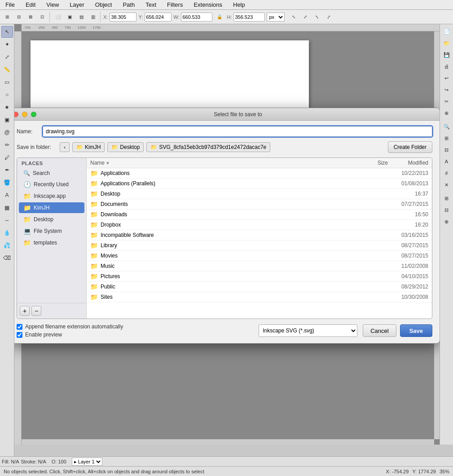  Describe the element at coordinates (259, 246) in the screenshot. I see `file-row: 📁 Library 08/27/2015` at that location.